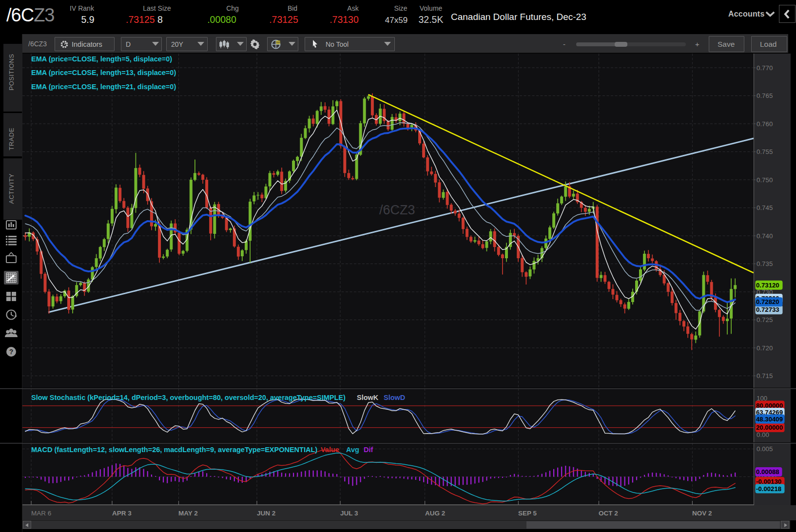 The width and height of the screenshot is (796, 532). Describe the element at coordinates (764, 95) in the screenshot. I see `svg-text: 0.765` at that location.